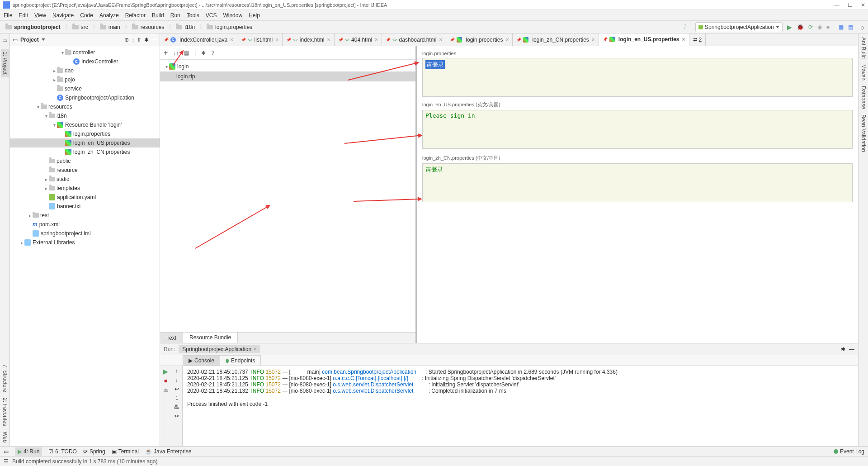 This screenshot has height=466, width=868. Describe the element at coordinates (219, 349) in the screenshot. I see `run-config-chip: SpringbootprojectApplication ×` at that location.